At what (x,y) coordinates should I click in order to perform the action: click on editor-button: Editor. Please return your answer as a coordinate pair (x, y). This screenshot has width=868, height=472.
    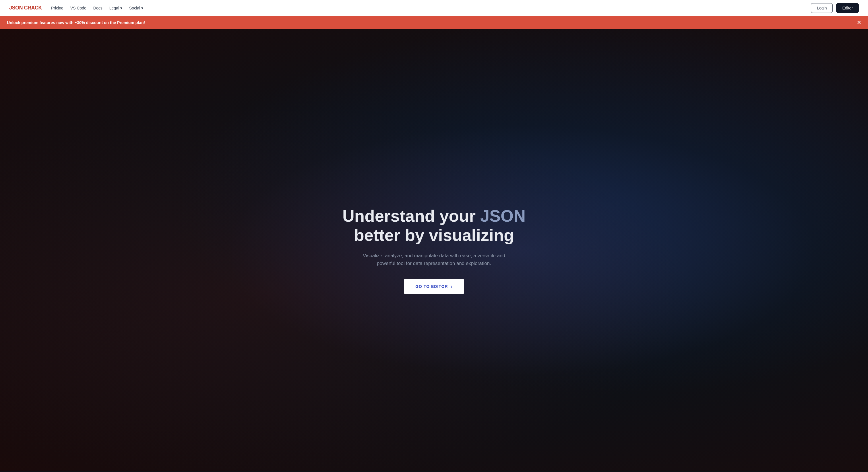
    Looking at the image, I should click on (847, 8).